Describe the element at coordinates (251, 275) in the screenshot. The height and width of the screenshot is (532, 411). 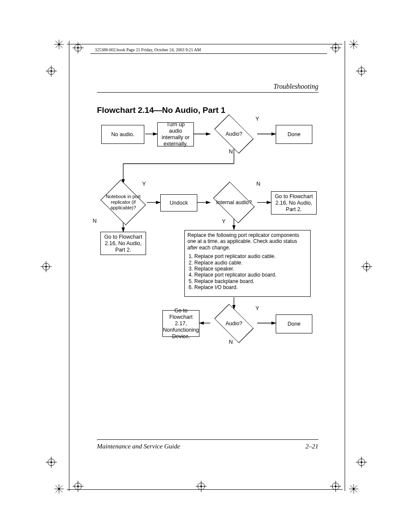
I see `replace-step: Replace port replicator audio board.` at that location.